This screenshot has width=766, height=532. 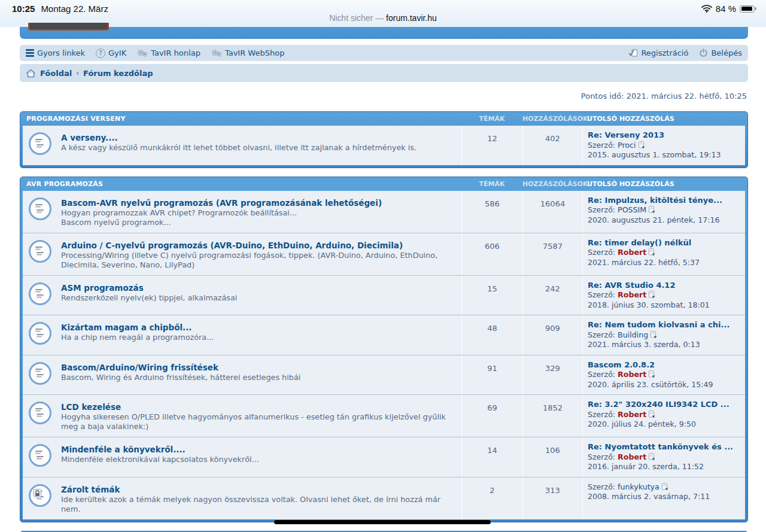 I want to click on last-post-title-link: Re: Nem tudom kiolvasni a chi..., so click(x=664, y=326).